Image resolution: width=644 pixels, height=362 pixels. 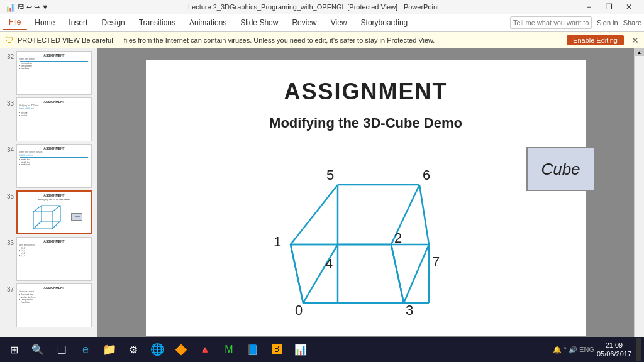 I want to click on shield-icon: 🛡, so click(x=9, y=40).